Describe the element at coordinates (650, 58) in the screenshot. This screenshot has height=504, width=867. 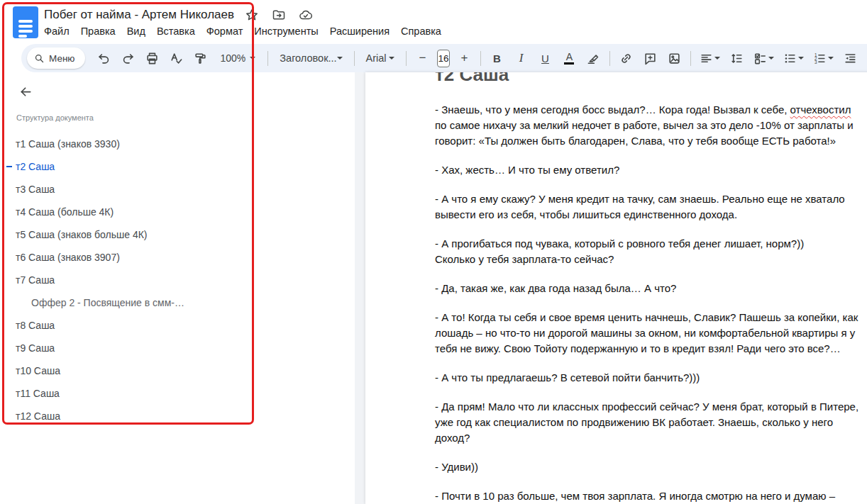
I see `add-comment-button` at that location.